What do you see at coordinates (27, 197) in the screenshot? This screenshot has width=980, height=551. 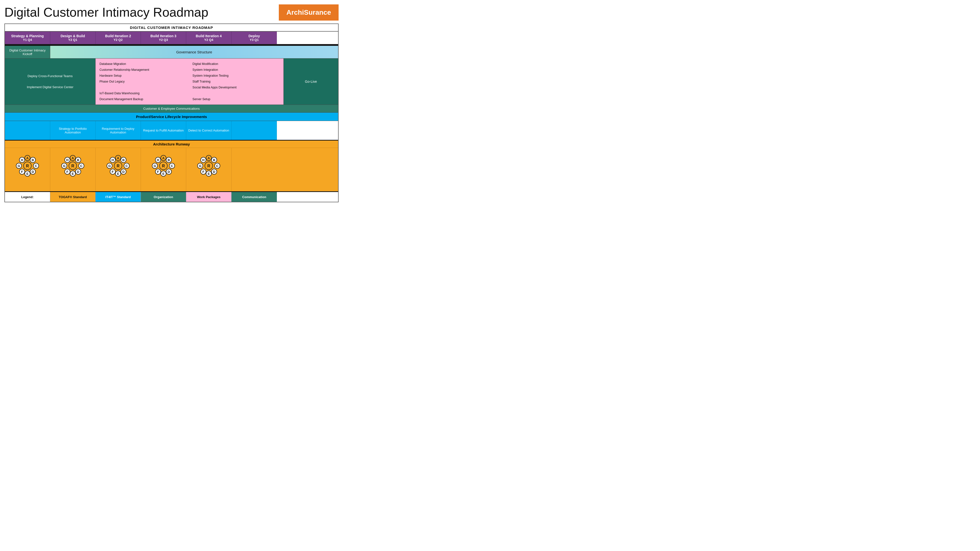 I see `legend-label: Legend:` at bounding box center [27, 197].